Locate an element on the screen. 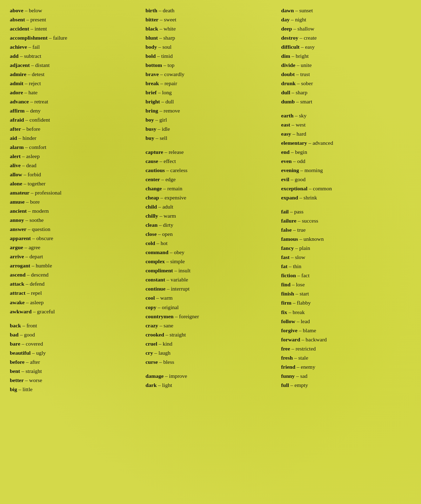  word: dim is located at coordinates (286, 56).